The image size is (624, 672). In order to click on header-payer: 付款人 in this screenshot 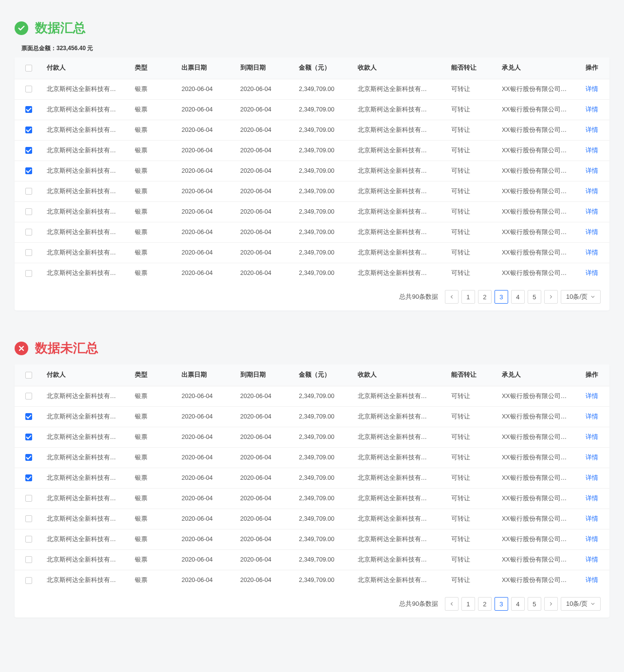, I will do `click(87, 375)`.